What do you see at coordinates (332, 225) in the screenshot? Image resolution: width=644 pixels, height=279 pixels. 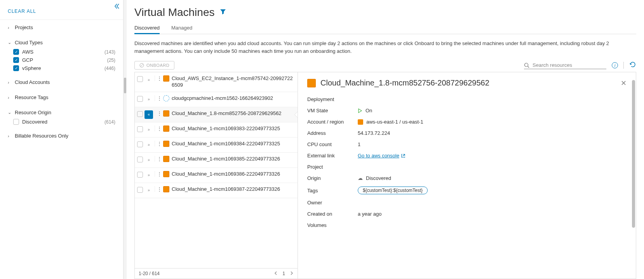 I see `volumes-label: Volumes` at bounding box center [332, 225].